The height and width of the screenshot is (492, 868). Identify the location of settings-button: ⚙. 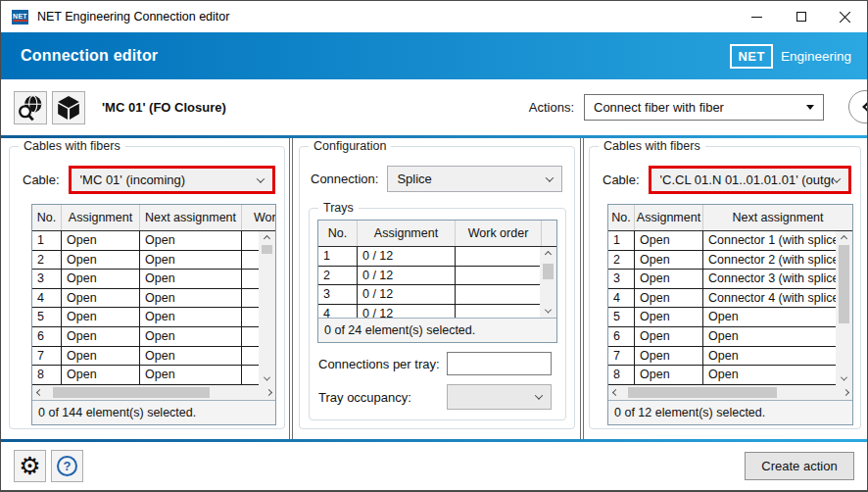
(29, 467).